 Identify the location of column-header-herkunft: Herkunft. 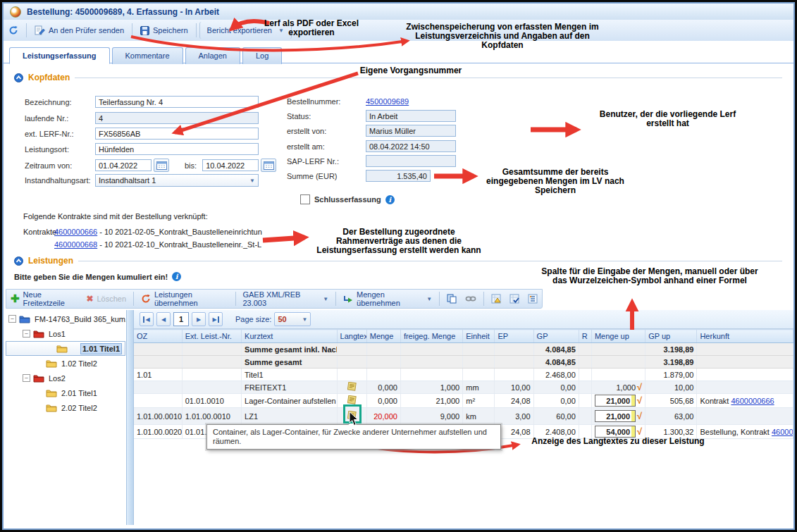
(746, 337).